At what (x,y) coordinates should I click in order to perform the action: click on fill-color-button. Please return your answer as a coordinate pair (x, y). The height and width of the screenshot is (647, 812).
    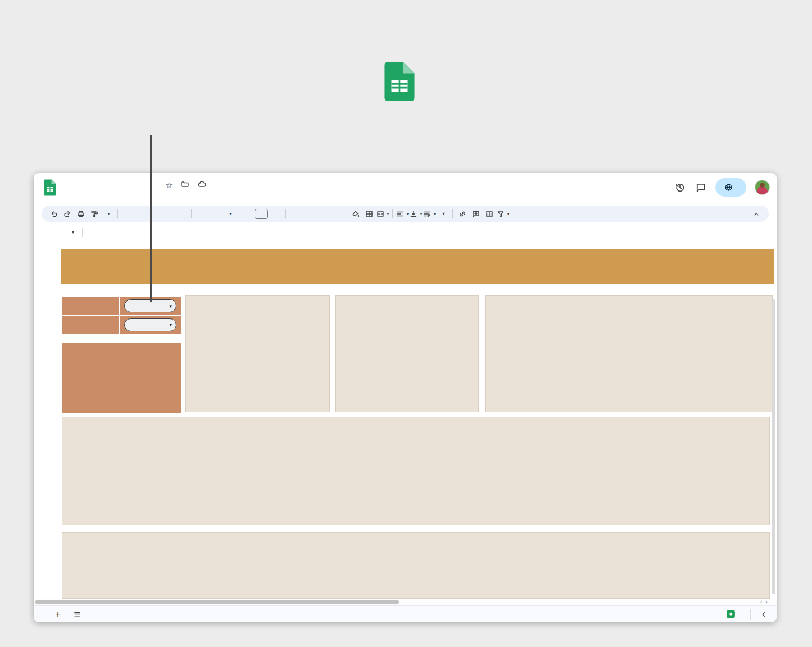
    Looking at the image, I should click on (356, 214).